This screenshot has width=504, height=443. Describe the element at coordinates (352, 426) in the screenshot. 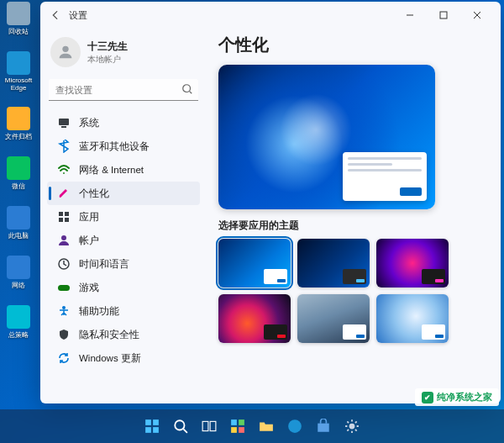

I see `taskbar-settings` at that location.